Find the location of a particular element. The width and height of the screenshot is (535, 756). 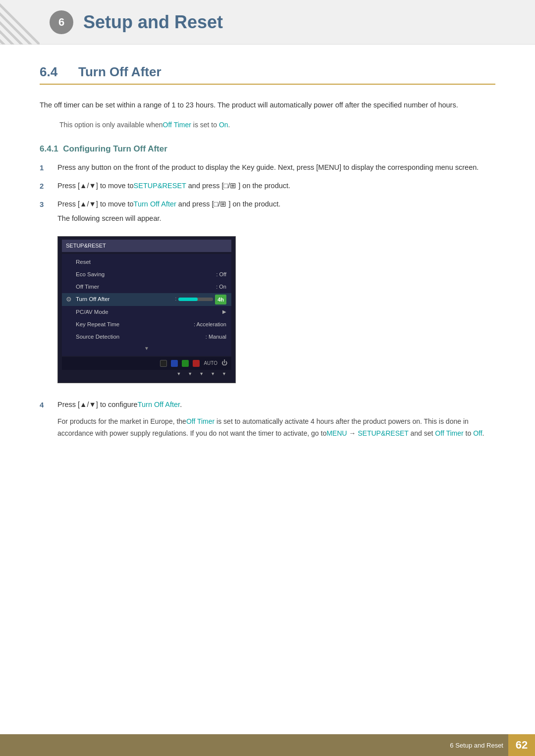

step-2-text: Press [▲/▼] to move toSETUP&RESET and pr… is located at coordinates (276, 186).